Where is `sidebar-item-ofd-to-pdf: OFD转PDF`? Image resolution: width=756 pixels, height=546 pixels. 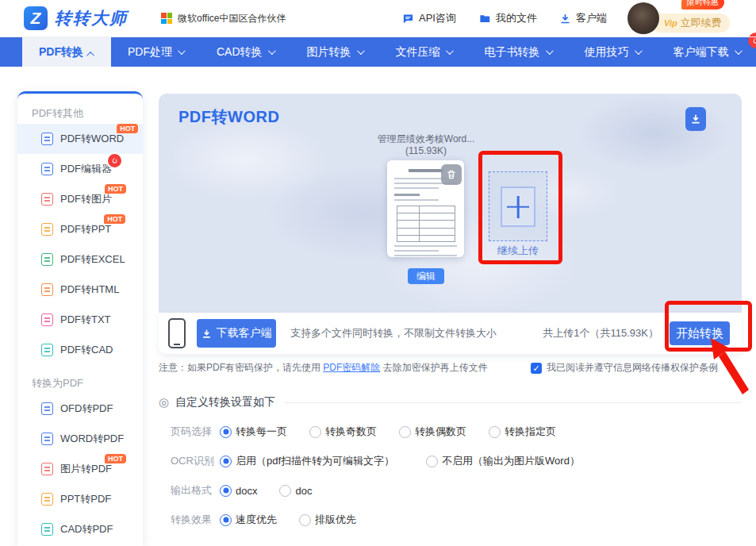 sidebar-item-ofd-to-pdf: OFD转PDF is located at coordinates (80, 409).